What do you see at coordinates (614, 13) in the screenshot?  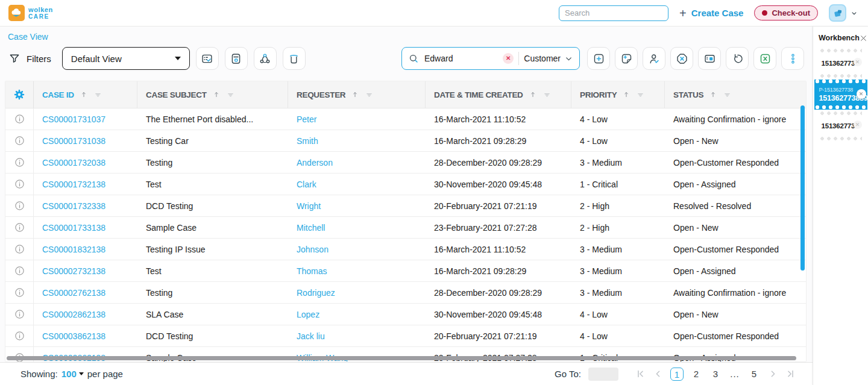 I see `global-search` at bounding box center [614, 13].